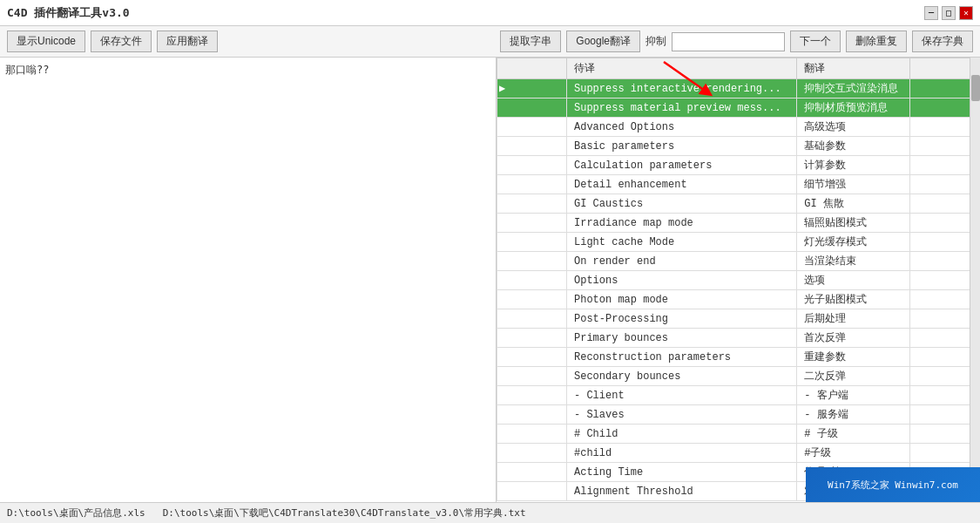  I want to click on original-cell: - Client, so click(682, 396).